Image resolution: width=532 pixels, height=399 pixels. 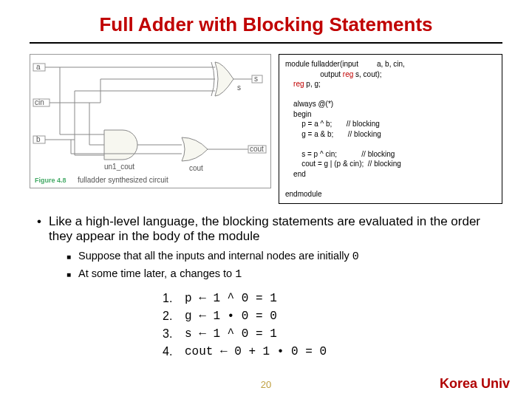 I want to click on bullet-main: • Like a high-level language, the blocki…, so click(x=270, y=229).